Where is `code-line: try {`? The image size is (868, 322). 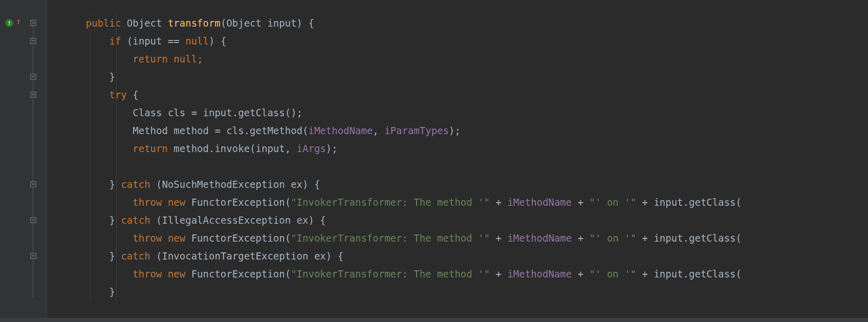
code-line: try { is located at coordinates (458, 95).